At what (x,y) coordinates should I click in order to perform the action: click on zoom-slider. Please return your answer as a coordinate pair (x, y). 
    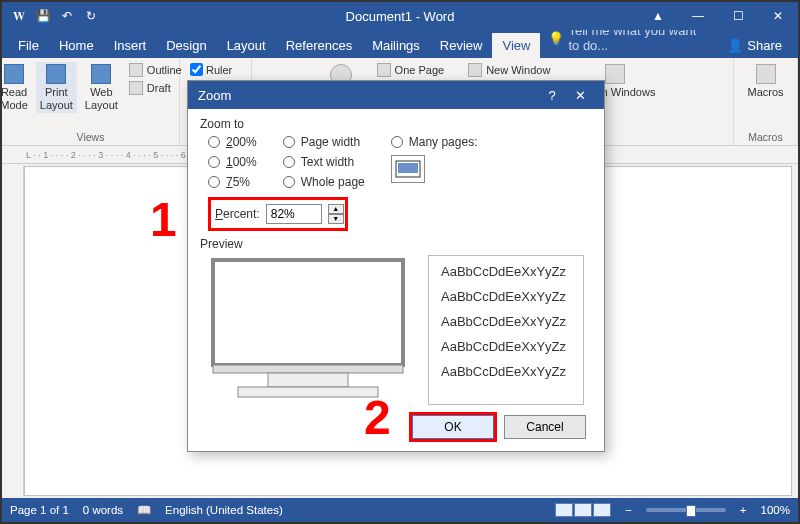
    Looking at the image, I should click on (686, 510).